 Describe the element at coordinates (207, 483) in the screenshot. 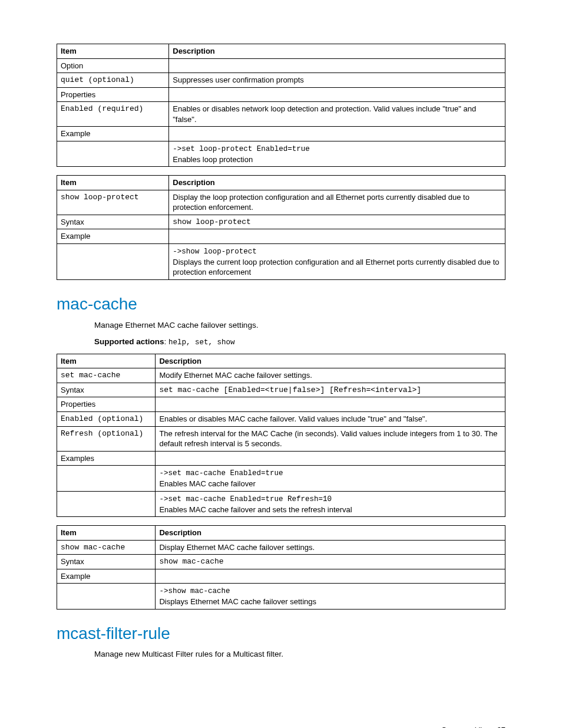

I see `example-desc: Enables MAC cache failover` at that location.